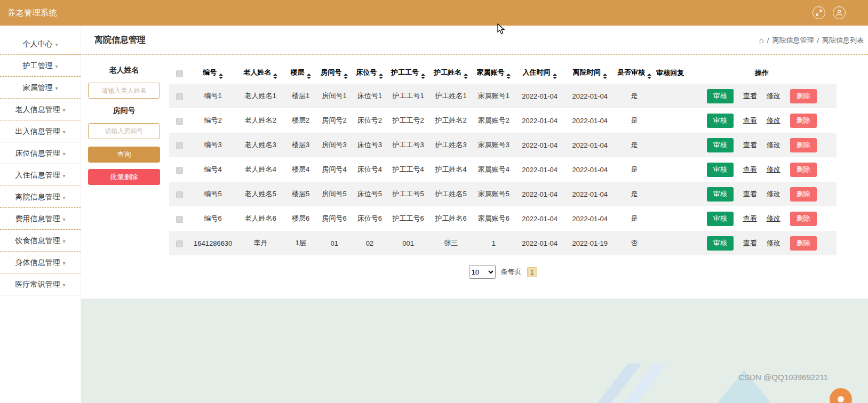 This screenshot has height=403, width=868. I want to click on cell: 床位号5, so click(370, 194).